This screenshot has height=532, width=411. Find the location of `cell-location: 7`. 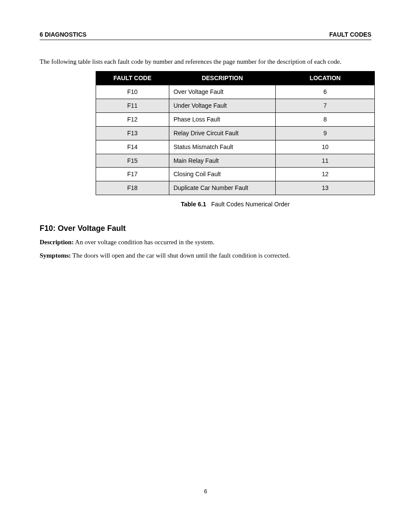

cell-location: 7 is located at coordinates (325, 106).